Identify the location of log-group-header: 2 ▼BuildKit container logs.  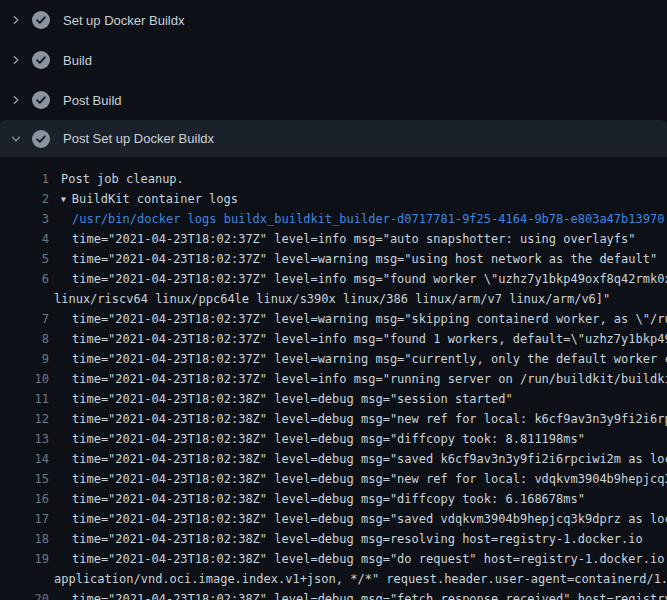
(334, 199).